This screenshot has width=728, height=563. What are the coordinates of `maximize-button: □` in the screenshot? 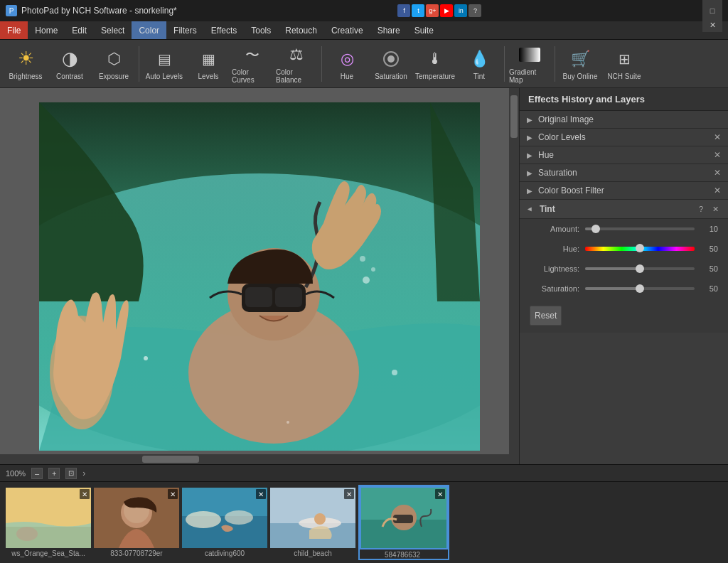 It's located at (712, 11).